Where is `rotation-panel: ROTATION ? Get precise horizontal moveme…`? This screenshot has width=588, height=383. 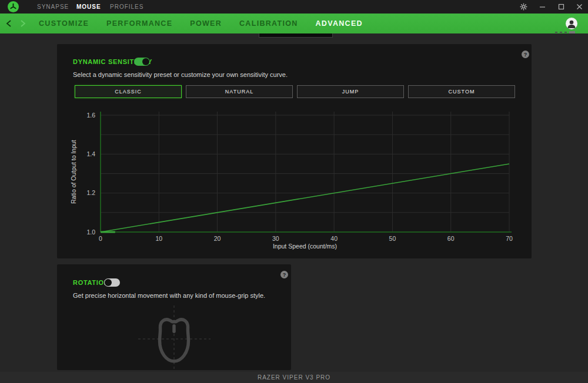
rotation-panel: ROTATION ? Get precise horizontal moveme… is located at coordinates (174, 317).